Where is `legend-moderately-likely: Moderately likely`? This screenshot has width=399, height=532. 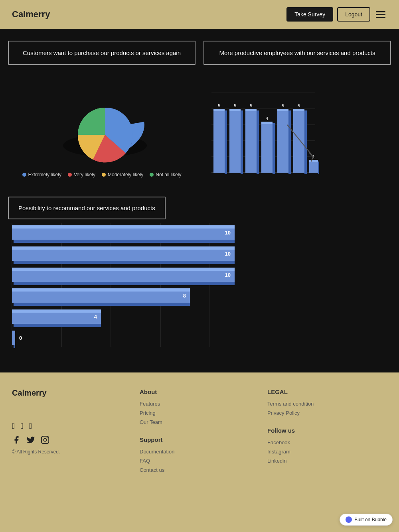 legend-moderately-likely: Moderately likely is located at coordinates (122, 175).